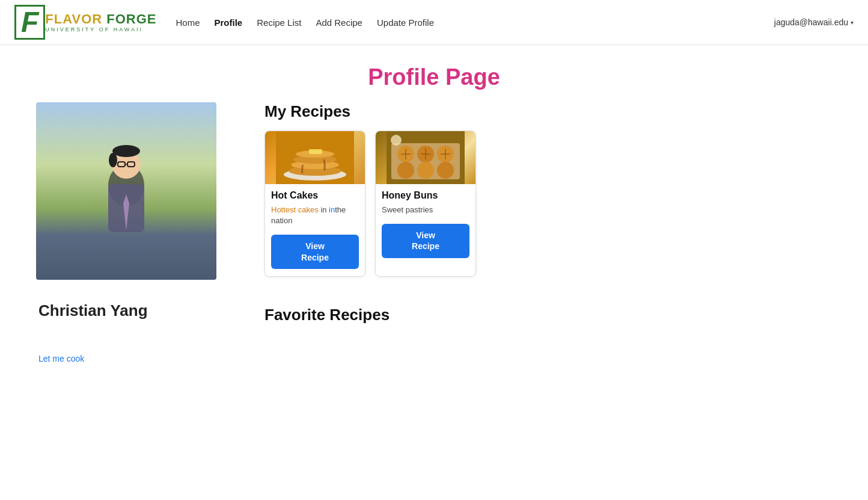 The width and height of the screenshot is (868, 500). Describe the element at coordinates (535, 112) in the screenshot. I see `my-recipes-title: My Recipes` at that location.